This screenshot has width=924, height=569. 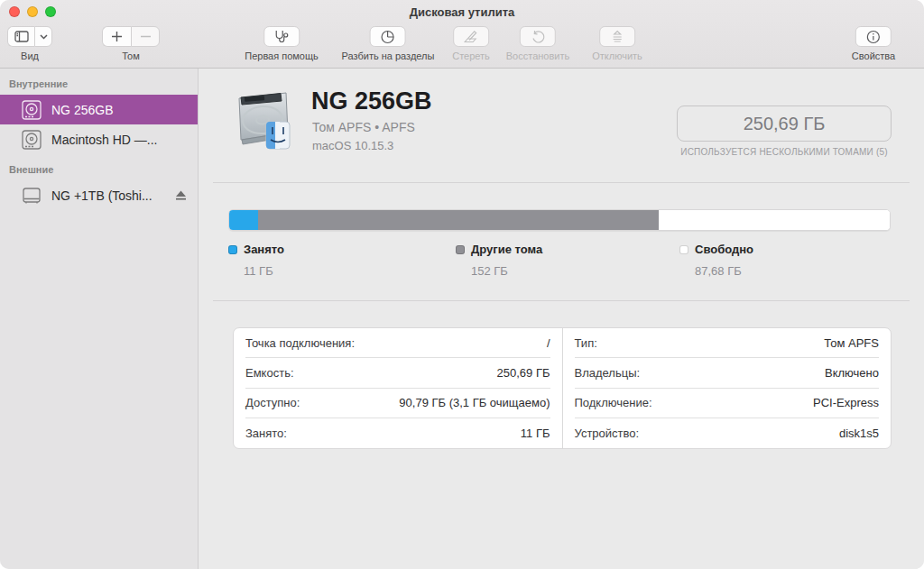 I want to click on first-aid-label: Первая помощь, so click(x=282, y=56).